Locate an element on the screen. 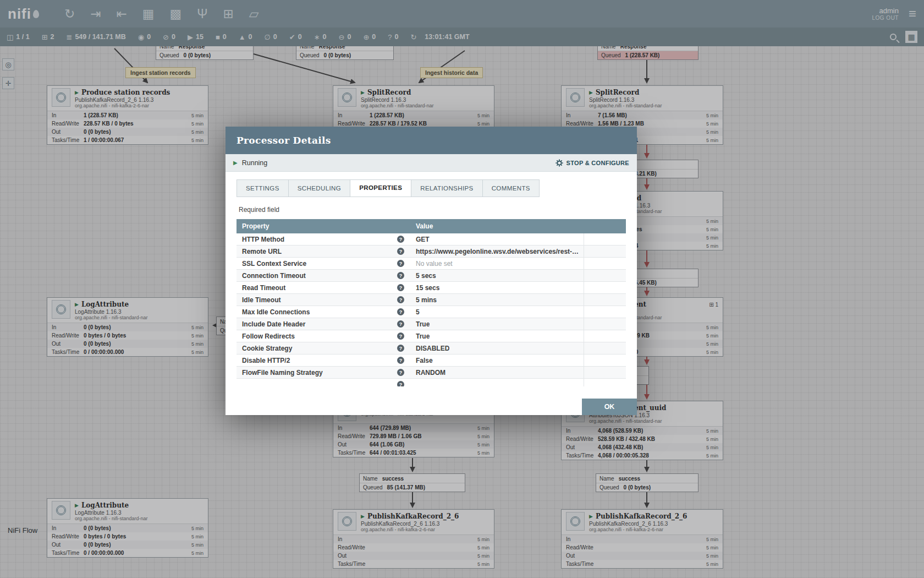 The image size is (924, 578). property-row: FlowFile Naming Strategy?RANDOM is located at coordinates (431, 373).